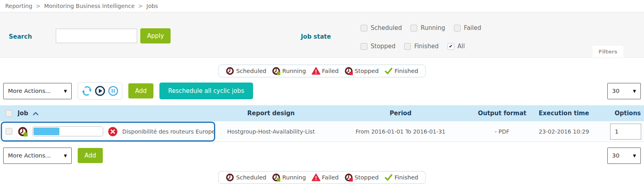 Image resolution: width=644 pixels, height=189 pixels. What do you see at coordinates (624, 91) in the screenshot?
I see `page-size-select: 30 ▼` at bounding box center [624, 91].